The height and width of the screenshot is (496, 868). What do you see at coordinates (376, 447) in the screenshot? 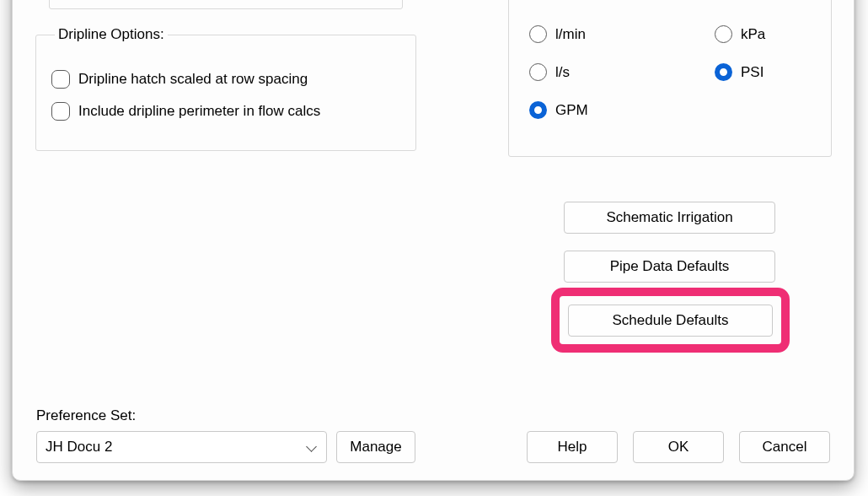
I see `manage-button: Manage` at bounding box center [376, 447].